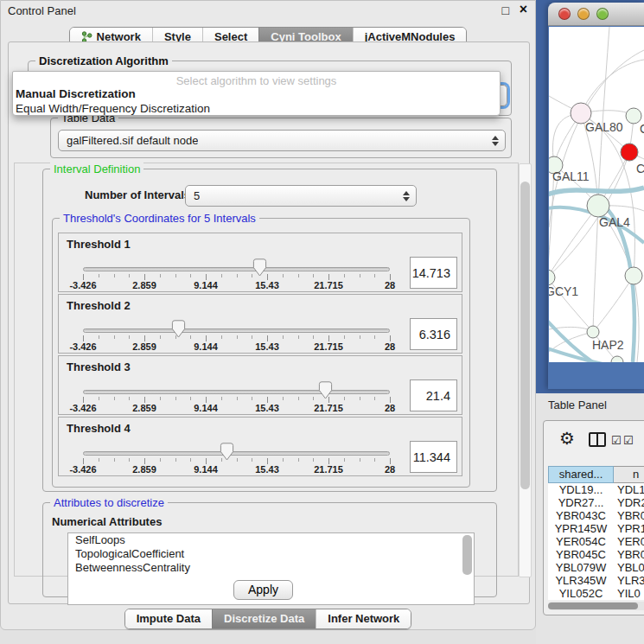  I want to click on number-of-intervals-combobox: 5, so click(301, 195).